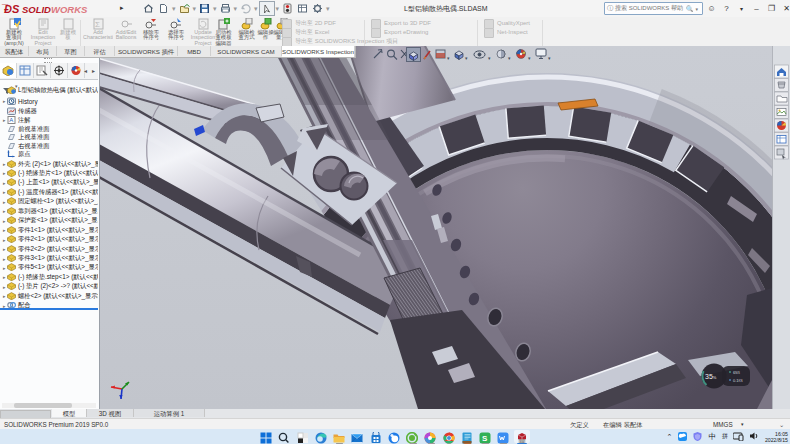 The image size is (790, 444). Describe the element at coordinates (711, 376) in the screenshot. I see `svg-text: 35%` at that location.